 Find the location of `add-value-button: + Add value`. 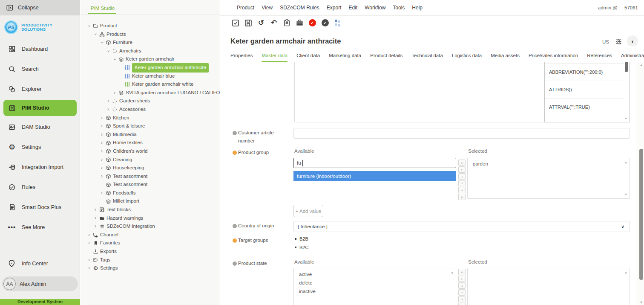

add-value-button: + Add value is located at coordinates (308, 211).